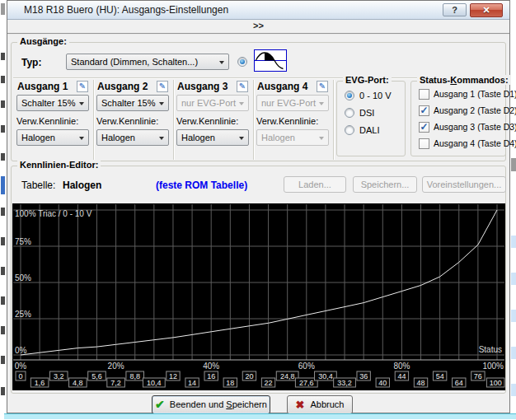 The width and height of the screenshot is (516, 420). What do you see at coordinates (82, 185) in the screenshot?
I see `table-value: Halogen` at bounding box center [82, 185].